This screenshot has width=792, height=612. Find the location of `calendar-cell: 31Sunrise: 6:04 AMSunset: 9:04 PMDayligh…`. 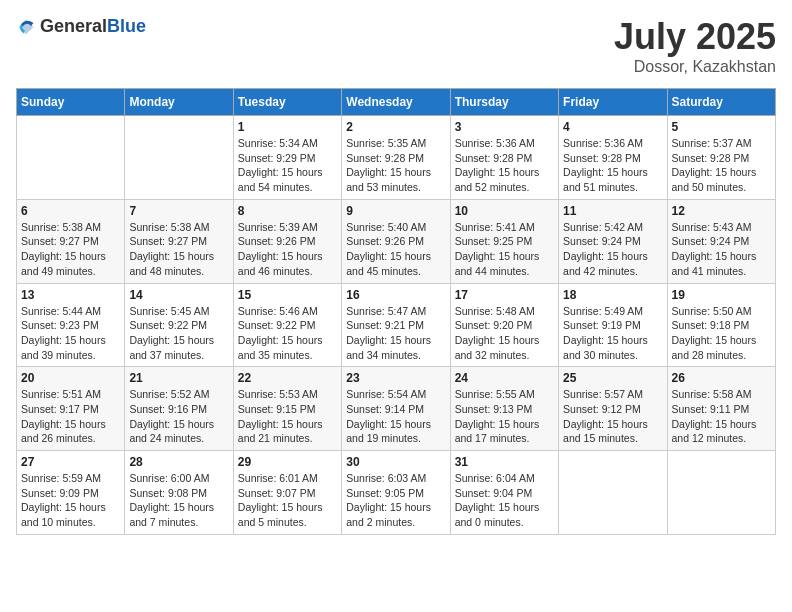

calendar-cell: 31Sunrise: 6:04 AMSunset: 9:04 PMDayligh… is located at coordinates (504, 493).